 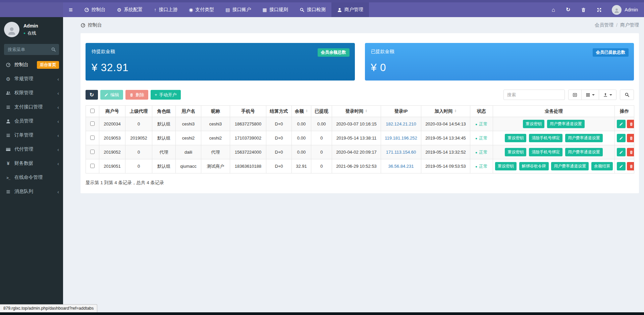 What do you see at coordinates (302, 111) in the screenshot?
I see `col-balance: 余额` at bounding box center [302, 111].